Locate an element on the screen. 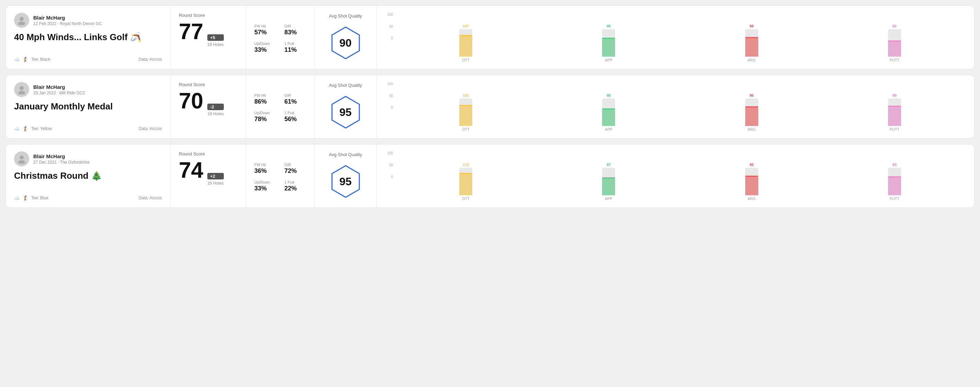 Image resolution: width=980 pixels, height=387 pixels. user-info: Blair McHarg 12 Feb 2022 · Royal North D… is located at coordinates (68, 21).